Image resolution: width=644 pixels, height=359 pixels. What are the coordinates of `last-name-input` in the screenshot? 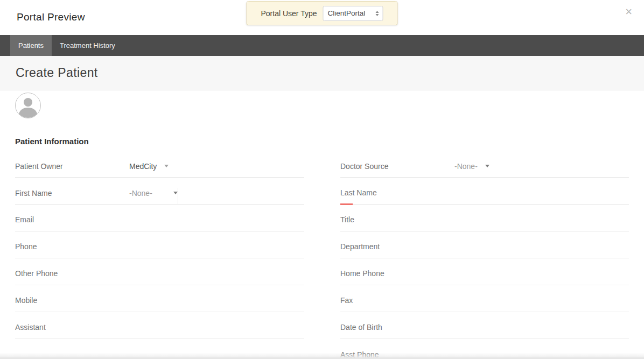 It's located at (485, 193).